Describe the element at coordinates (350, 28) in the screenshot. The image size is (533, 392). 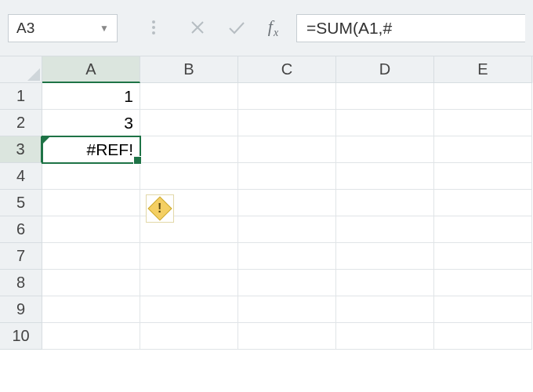
I see `formula-text: =SUM(A1,#` at that location.